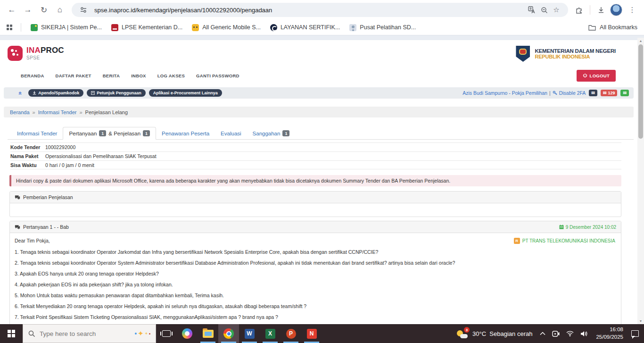 The height and width of the screenshot is (343, 644). I want to click on file-explorer-button, so click(208, 334).